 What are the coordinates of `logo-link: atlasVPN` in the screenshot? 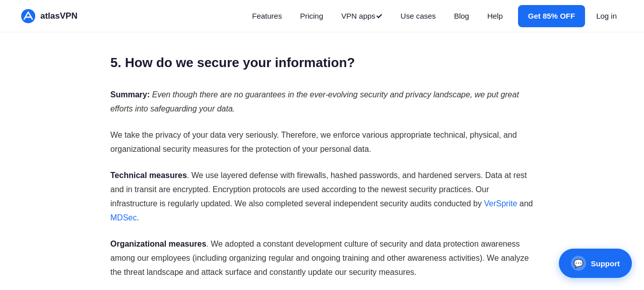 It's located at (49, 16).